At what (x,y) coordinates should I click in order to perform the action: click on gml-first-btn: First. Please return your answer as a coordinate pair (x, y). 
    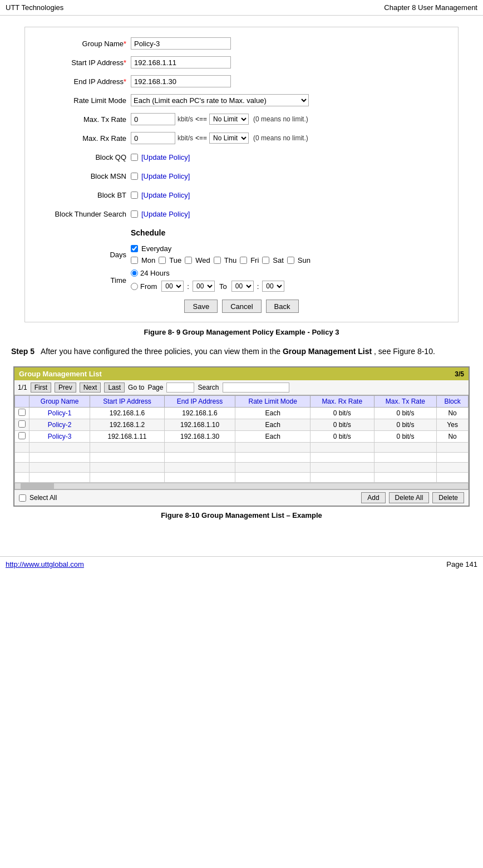
    Looking at the image, I should click on (41, 388).